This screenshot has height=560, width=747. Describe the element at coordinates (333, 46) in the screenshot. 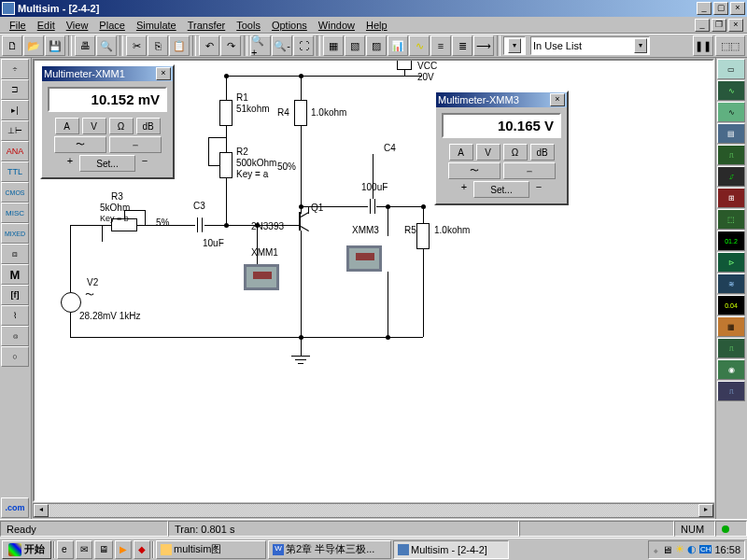

I see `tool-button-1: ▦` at that location.